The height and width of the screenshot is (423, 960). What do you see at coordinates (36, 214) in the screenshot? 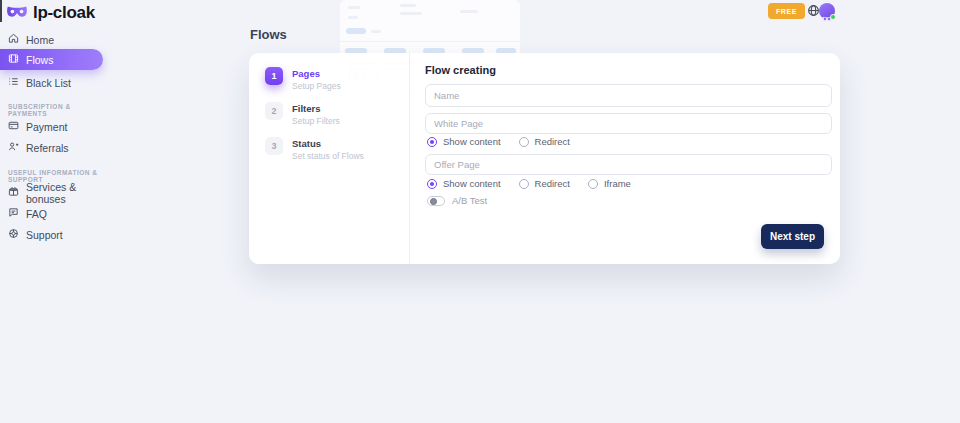
I see `sidebar-item-label: FAQ` at bounding box center [36, 214].